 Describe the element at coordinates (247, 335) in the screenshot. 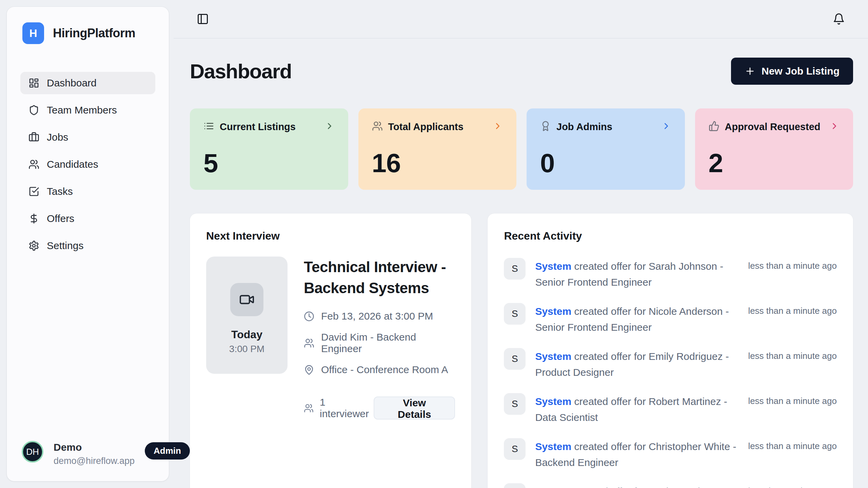

I see `interview-day: Today` at that location.